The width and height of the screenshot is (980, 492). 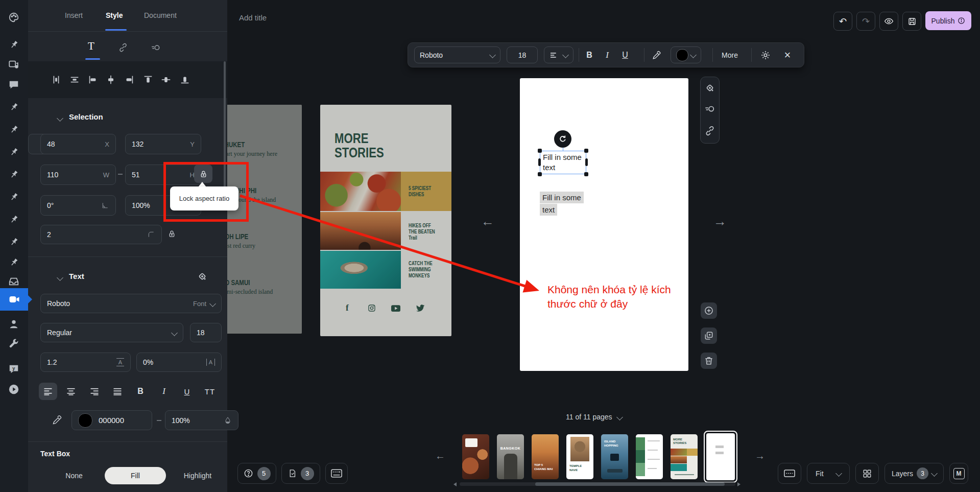 What do you see at coordinates (455, 484) in the screenshot?
I see `scroll-left-icon` at bounding box center [455, 484].